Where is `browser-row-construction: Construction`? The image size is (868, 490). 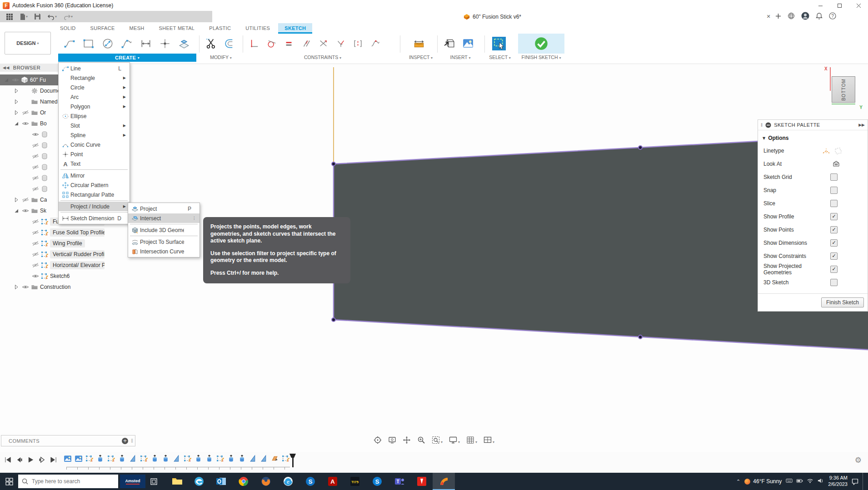 browser-row-construction: Construction is located at coordinates (52, 287).